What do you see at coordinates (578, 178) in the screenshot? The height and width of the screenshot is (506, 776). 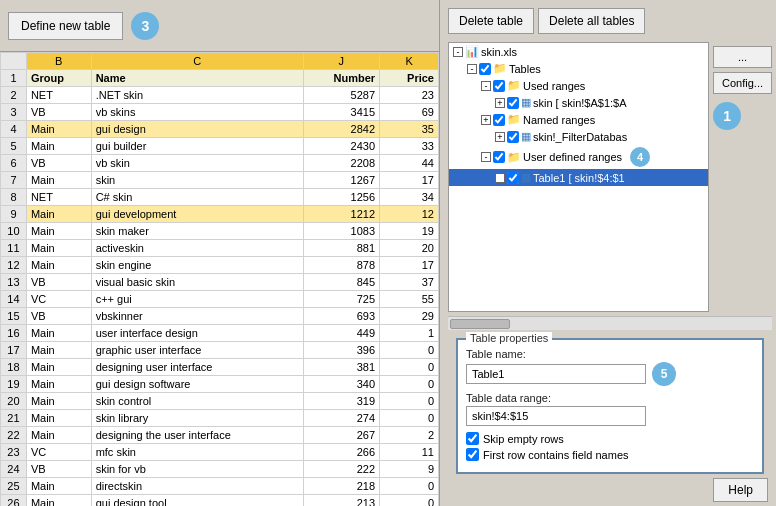 I see `tree-item-table1: +▦ Table1 [ skin!$4:$1` at bounding box center [578, 178].